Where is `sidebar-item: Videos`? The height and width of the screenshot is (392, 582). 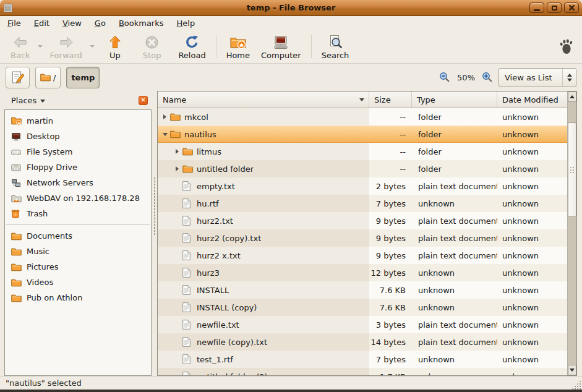 sidebar-item: Videos is located at coordinates (78, 282).